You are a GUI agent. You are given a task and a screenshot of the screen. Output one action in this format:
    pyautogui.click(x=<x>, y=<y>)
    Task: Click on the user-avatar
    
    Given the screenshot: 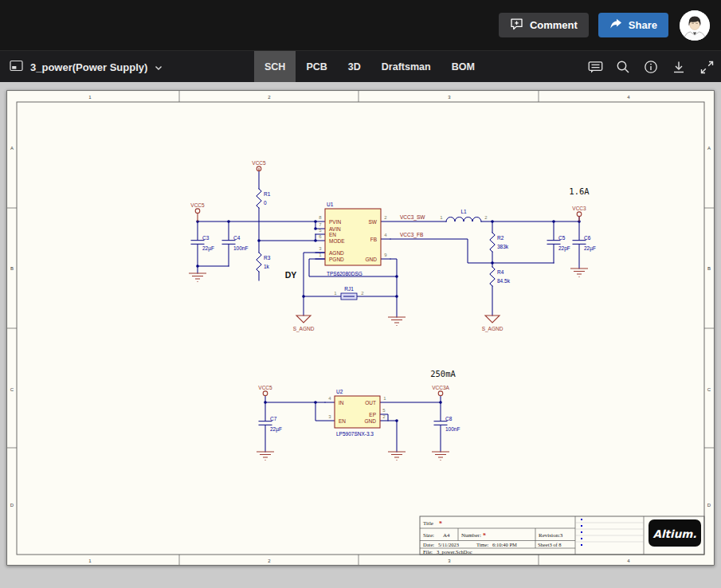 What is the action you would take?
    pyautogui.click(x=695, y=25)
    